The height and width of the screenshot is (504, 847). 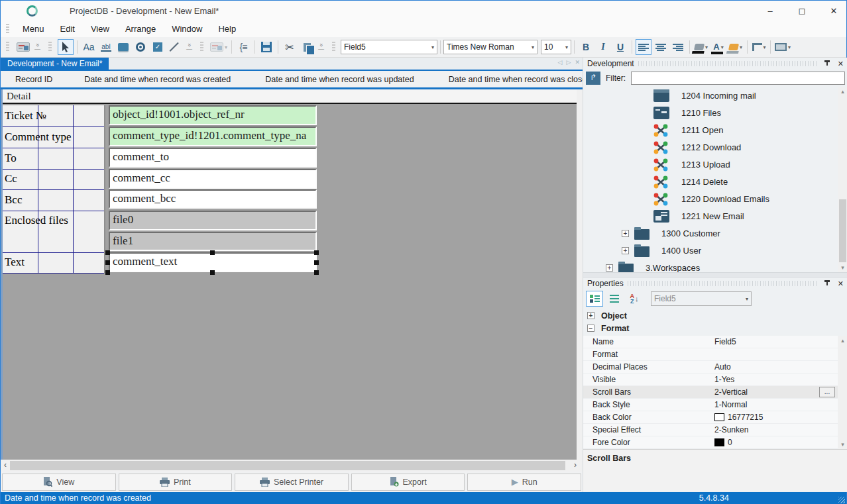 I want to click on categorized-view-button, so click(x=594, y=299).